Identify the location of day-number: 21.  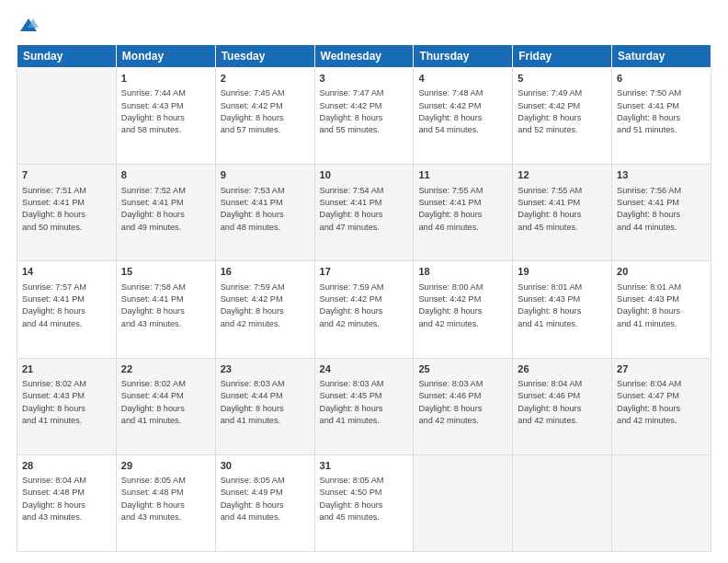
(66, 370).